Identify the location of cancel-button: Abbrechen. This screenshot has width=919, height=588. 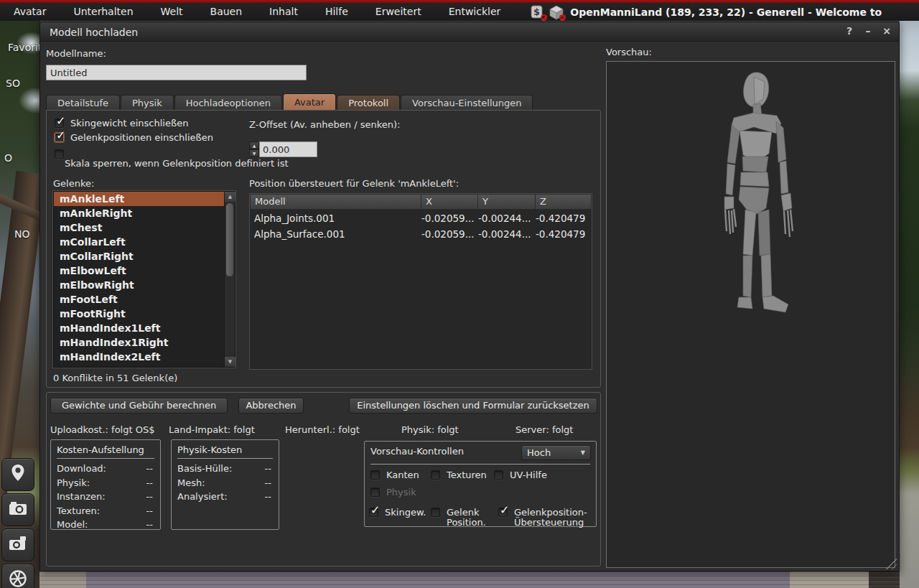
(271, 406).